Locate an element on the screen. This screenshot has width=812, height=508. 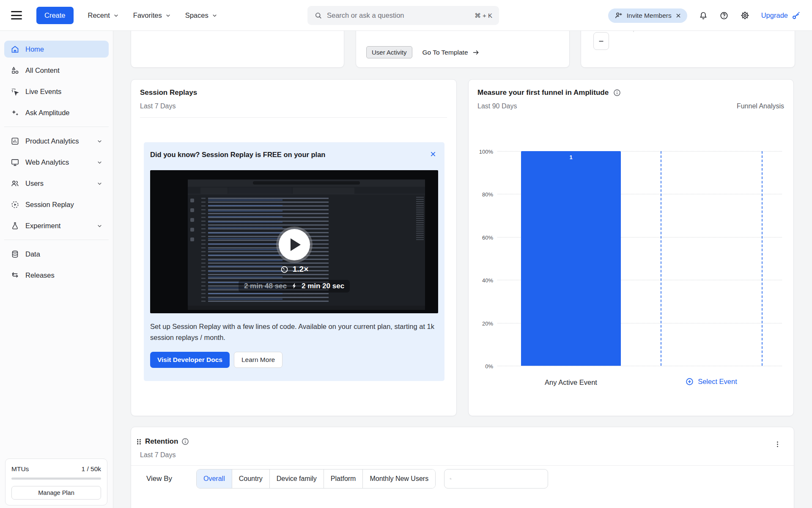
mtus-progress-bar is located at coordinates (56, 478).